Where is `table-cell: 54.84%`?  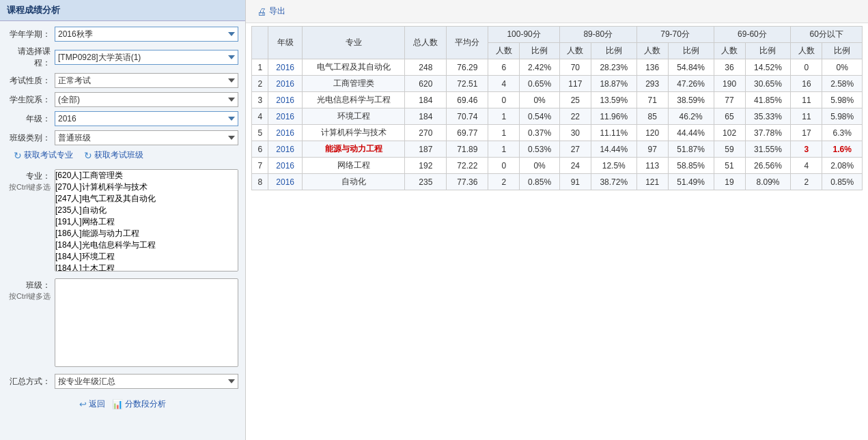 table-cell: 54.84% is located at coordinates (691, 68).